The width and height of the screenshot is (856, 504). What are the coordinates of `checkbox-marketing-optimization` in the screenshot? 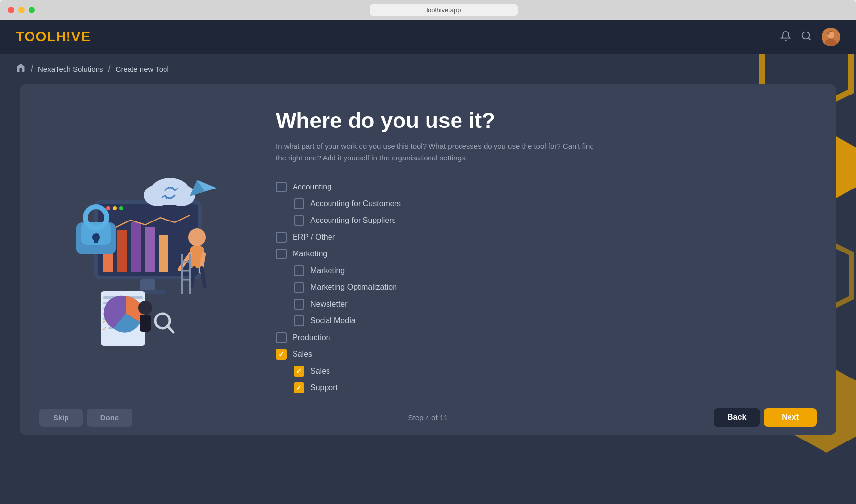 It's located at (299, 287).